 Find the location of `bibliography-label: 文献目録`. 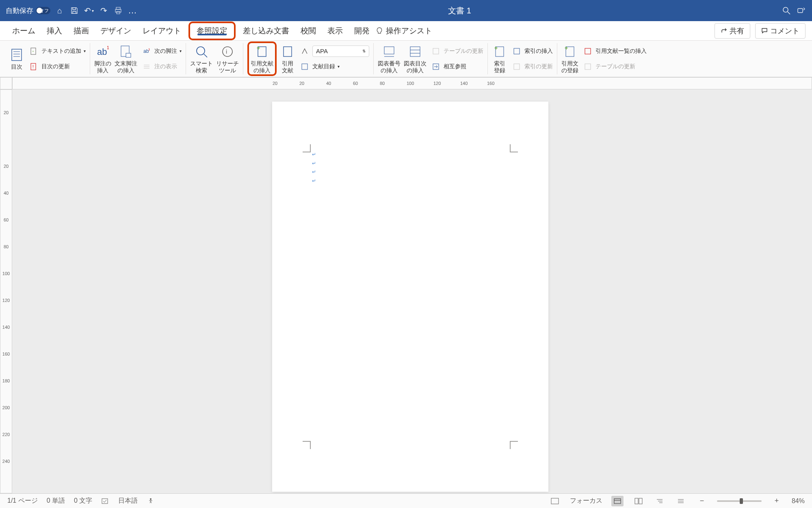

bibliography-label: 文献目録 is located at coordinates (324, 67).